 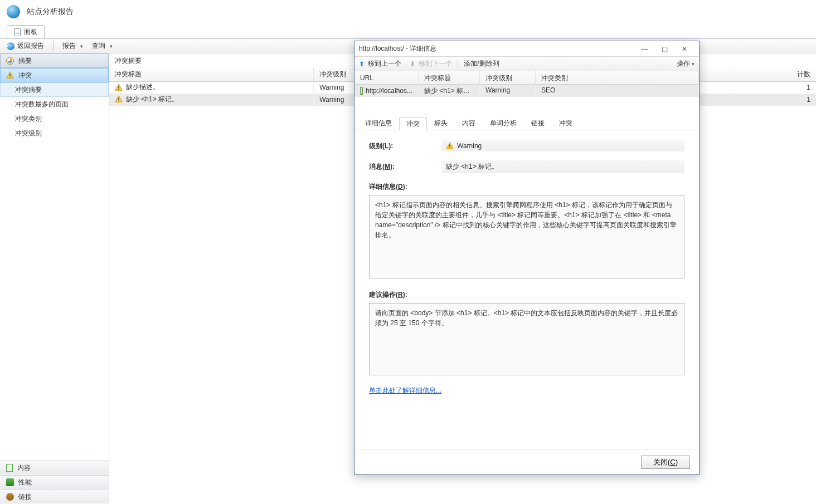 What do you see at coordinates (441, 123) in the screenshot?
I see `tab-header: 标头` at bounding box center [441, 123].